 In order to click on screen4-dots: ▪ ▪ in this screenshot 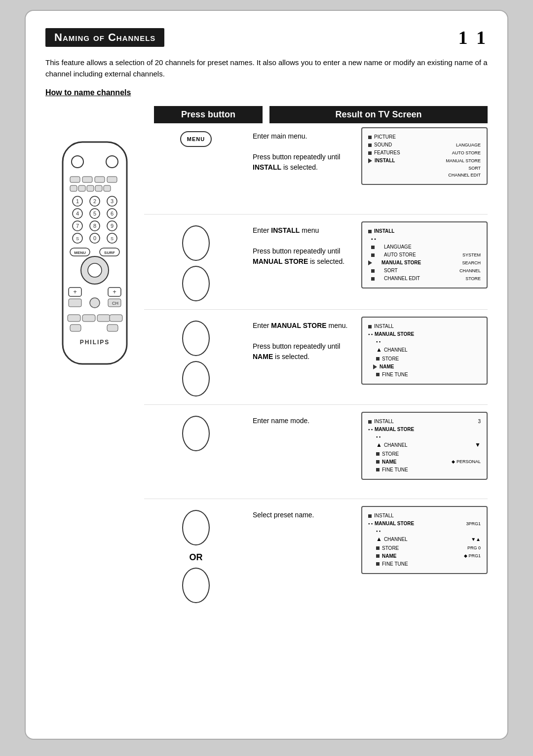, I will do `click(424, 437)`.